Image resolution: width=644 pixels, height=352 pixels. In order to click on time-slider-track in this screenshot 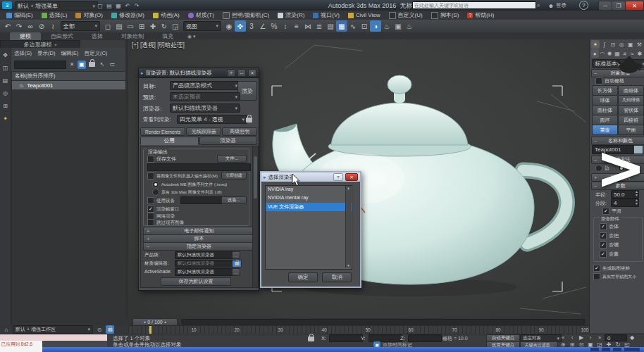, I will do `click(383, 322)`.